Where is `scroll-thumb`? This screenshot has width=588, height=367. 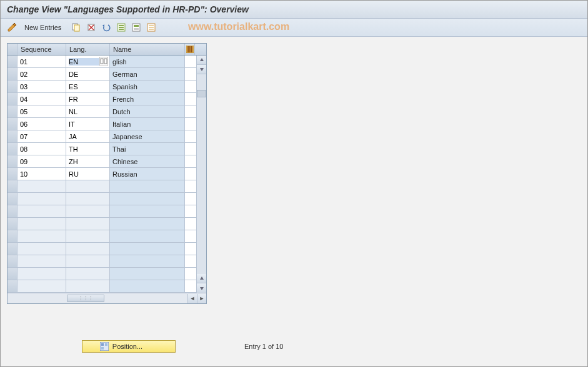
scroll-thumb is located at coordinates (201, 94).